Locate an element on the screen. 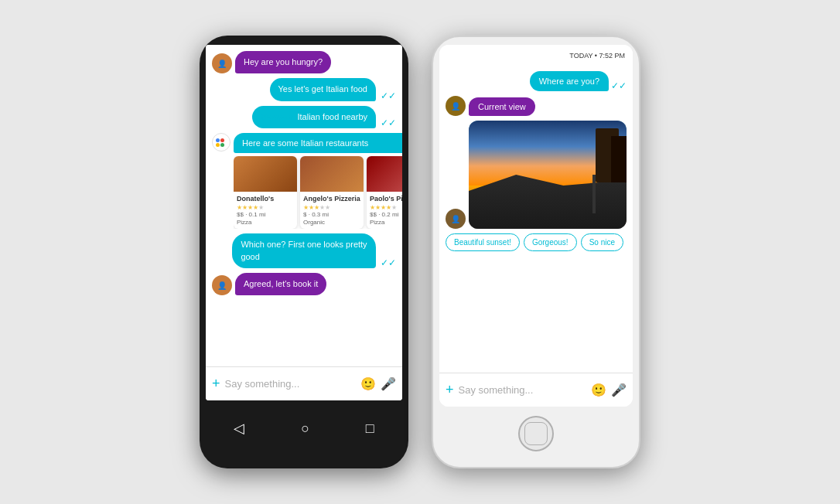 Image resolution: width=840 pixels, height=504 pixels. recents-button: □ is located at coordinates (370, 428).